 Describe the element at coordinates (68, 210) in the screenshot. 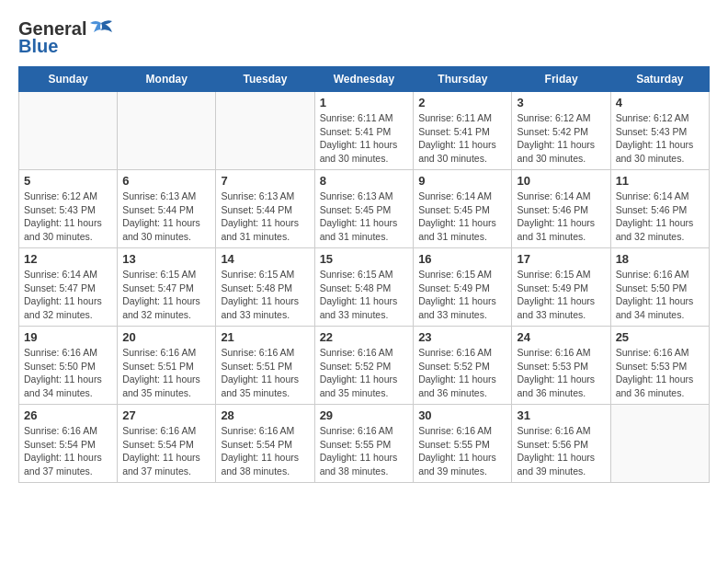

I see `calendar-cell: 5Sunrise: 6:12 AMSunset: 5:43 PMDaylight…` at that location.